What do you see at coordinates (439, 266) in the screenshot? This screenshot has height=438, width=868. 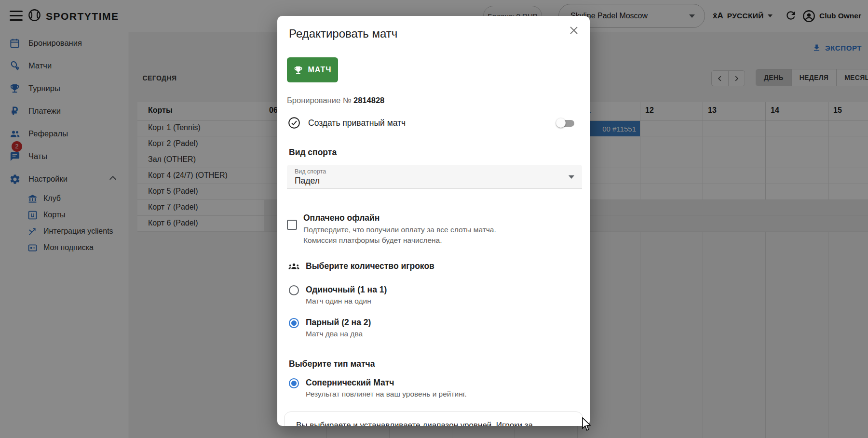 I see `players-count-heading-row: Выберите количество игроков` at bounding box center [439, 266].